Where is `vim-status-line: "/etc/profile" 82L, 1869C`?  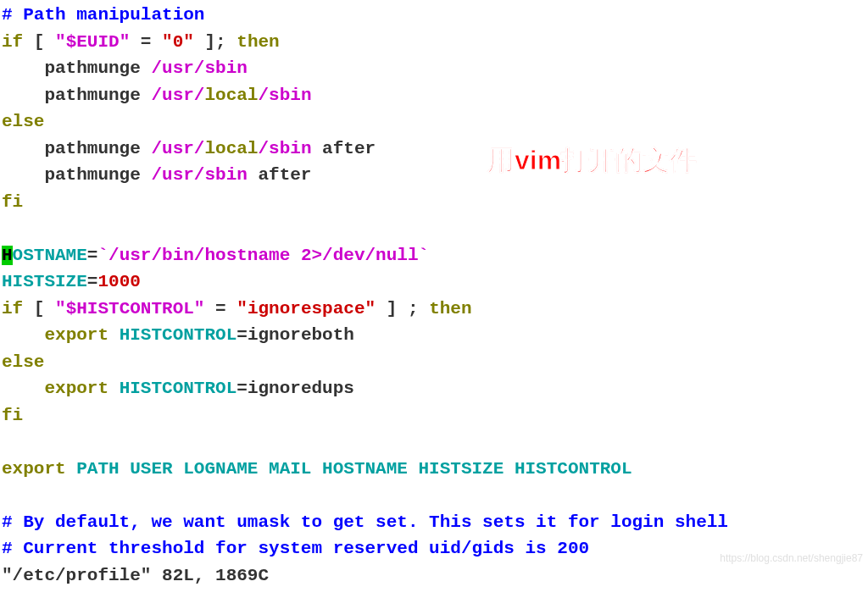 vim-status-line: "/etc/profile" 82L, 1869C is located at coordinates (434, 576).